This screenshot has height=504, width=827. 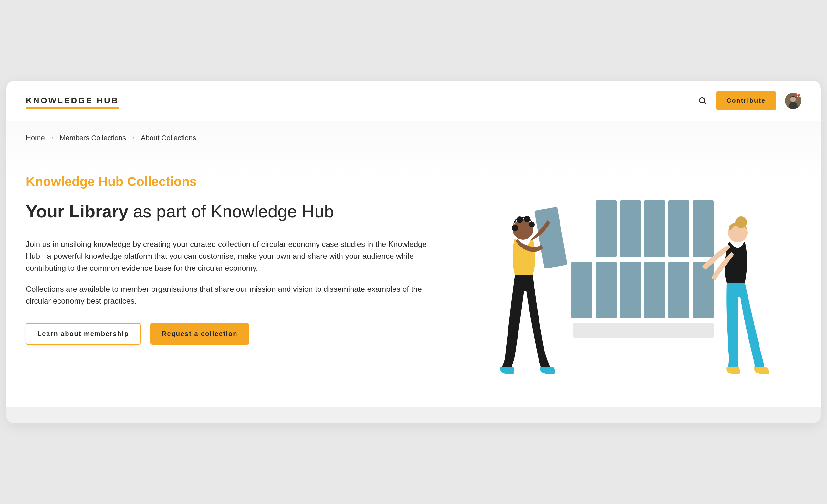 I want to click on notification-dot-icon, so click(x=799, y=95).